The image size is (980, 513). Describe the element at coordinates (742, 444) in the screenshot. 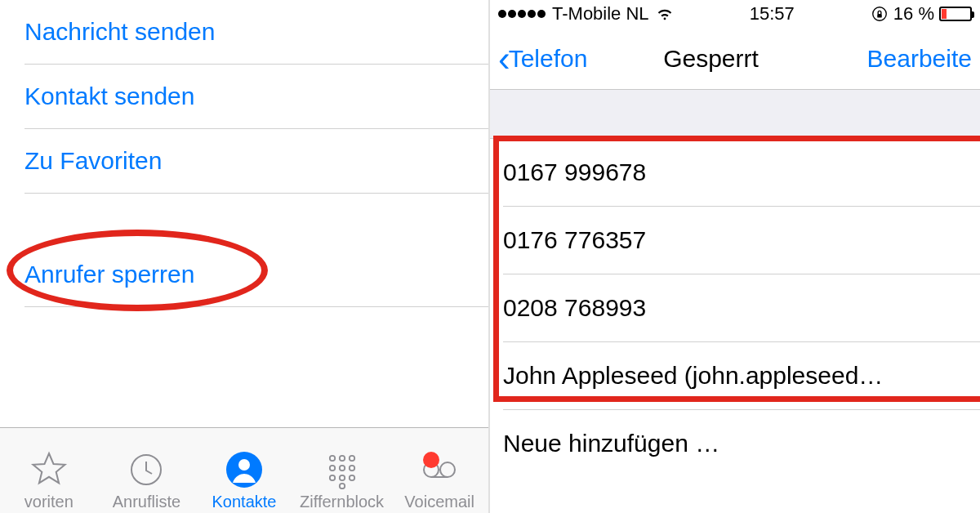

I see `add-new-button: Neue hinzufügen …` at that location.